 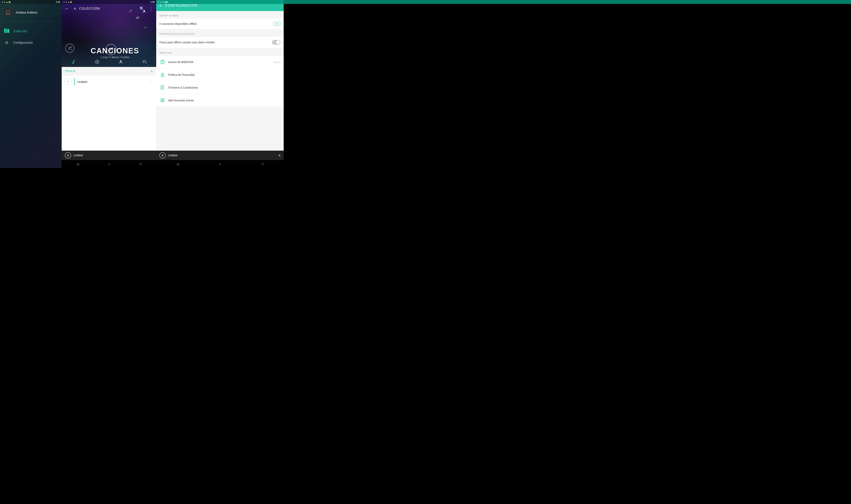 What do you see at coordinates (220, 2) in the screenshot?
I see `status-bar-right: ★ ▲ 3G ▮▮▮ 1:18` at bounding box center [220, 2].